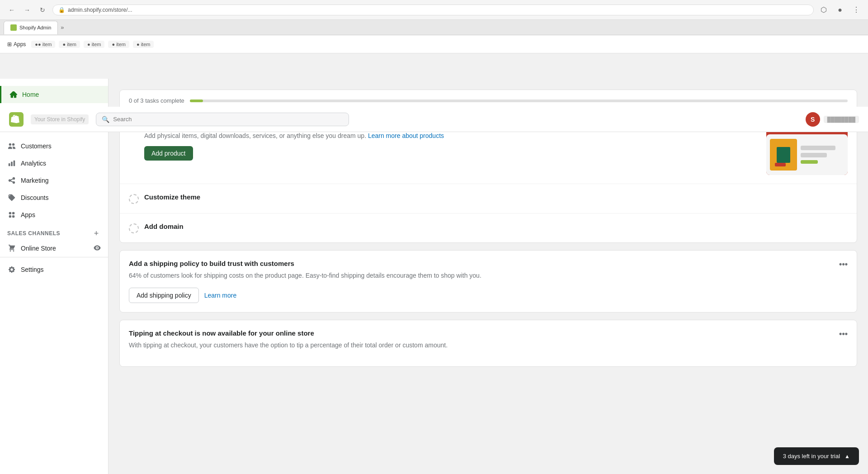 This screenshot has width=868, height=474. What do you see at coordinates (16, 119) in the screenshot?
I see `shopify-logo` at bounding box center [16, 119].